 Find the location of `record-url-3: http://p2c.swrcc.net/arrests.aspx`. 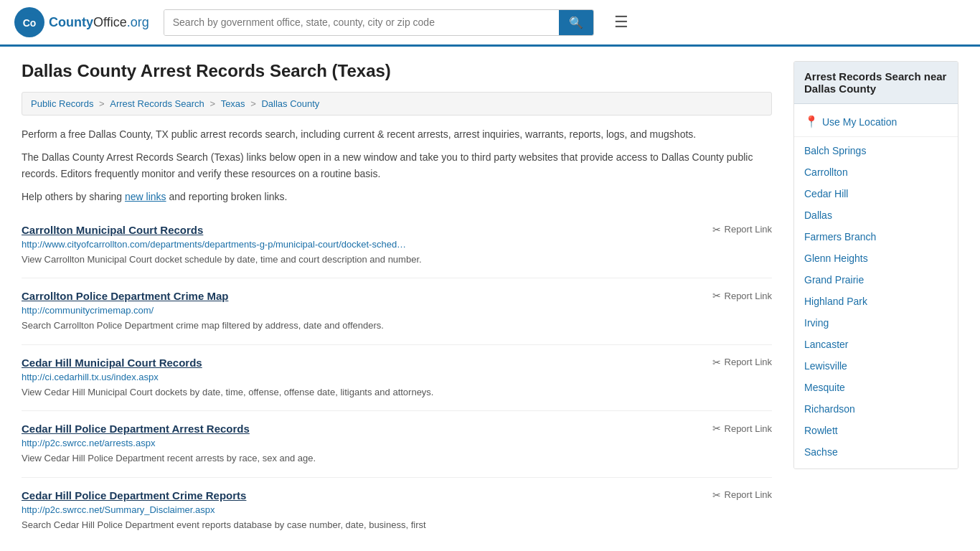

record-url-3: http://p2c.swrcc.net/arrests.aspx is located at coordinates (397, 443).